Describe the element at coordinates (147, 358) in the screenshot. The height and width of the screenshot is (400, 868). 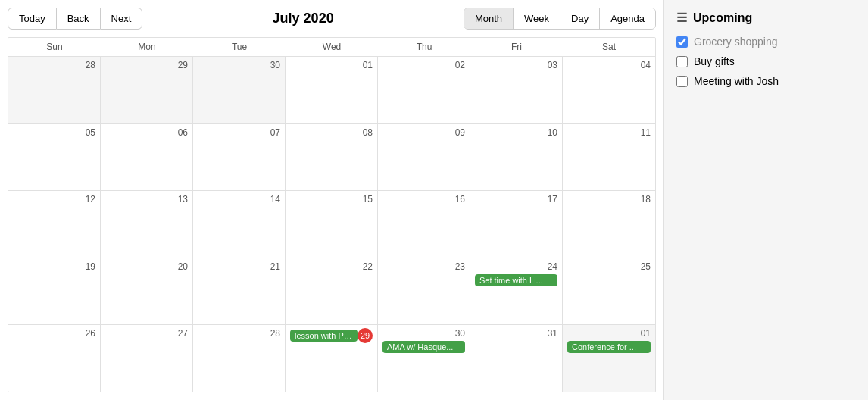
I see `day-cell: 27` at that location.